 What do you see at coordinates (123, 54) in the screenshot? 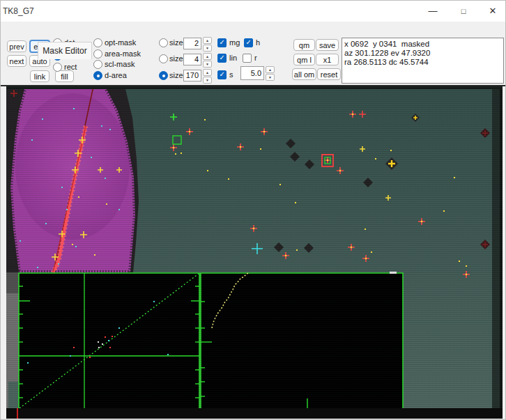
I see `radio-area-mask-label: area-mask` at bounding box center [123, 54].